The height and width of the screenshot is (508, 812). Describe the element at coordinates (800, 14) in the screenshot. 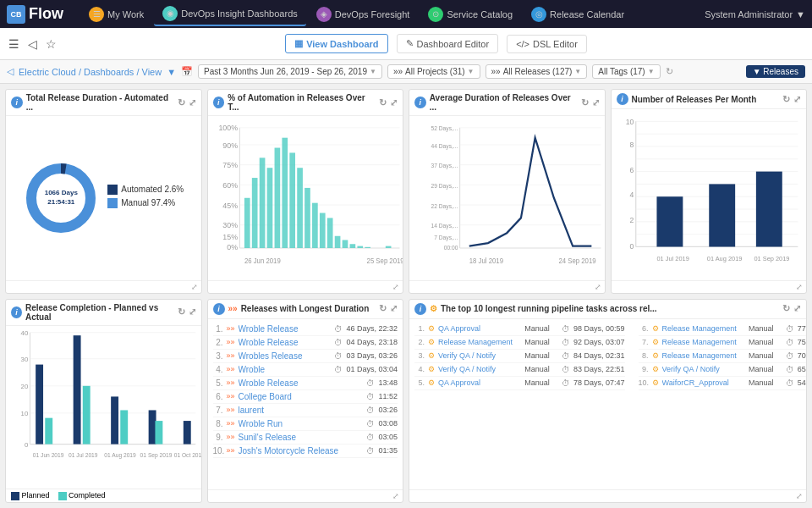

I see `user-dropdown-icon: ▼` at that location.